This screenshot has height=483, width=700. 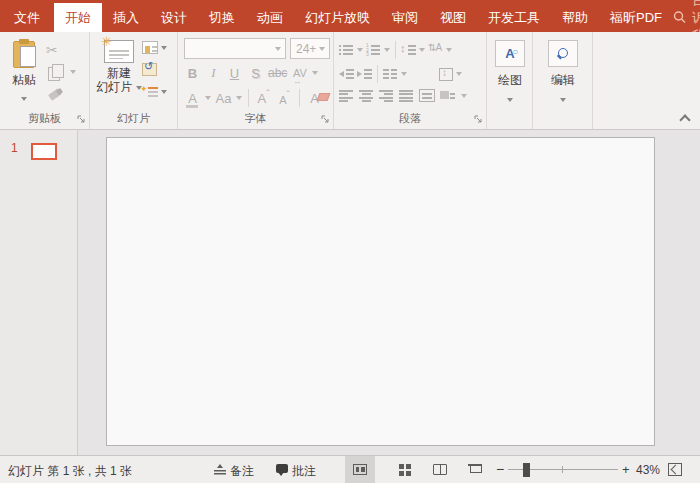 What do you see at coordinates (220, 470) in the screenshot?
I see `notes-icon` at bounding box center [220, 470].